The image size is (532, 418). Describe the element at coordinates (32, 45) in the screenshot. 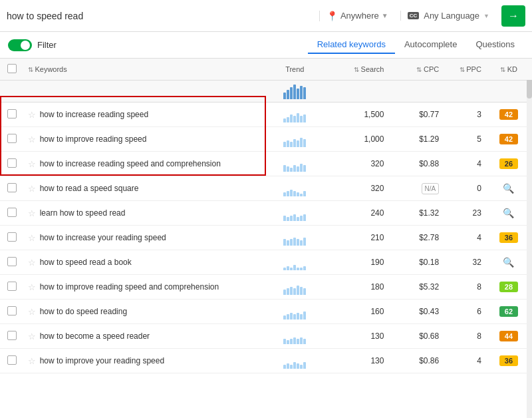

I see `filter-left: Filter` at that location.